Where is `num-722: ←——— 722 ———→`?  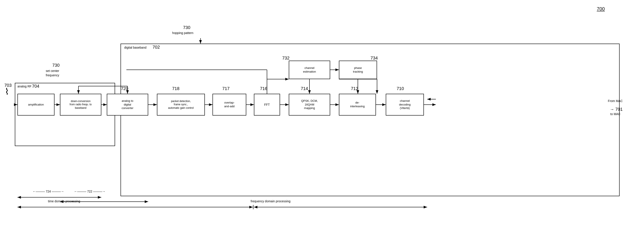
num-722: ←——— 722 ———→ is located at coordinates (90, 192).